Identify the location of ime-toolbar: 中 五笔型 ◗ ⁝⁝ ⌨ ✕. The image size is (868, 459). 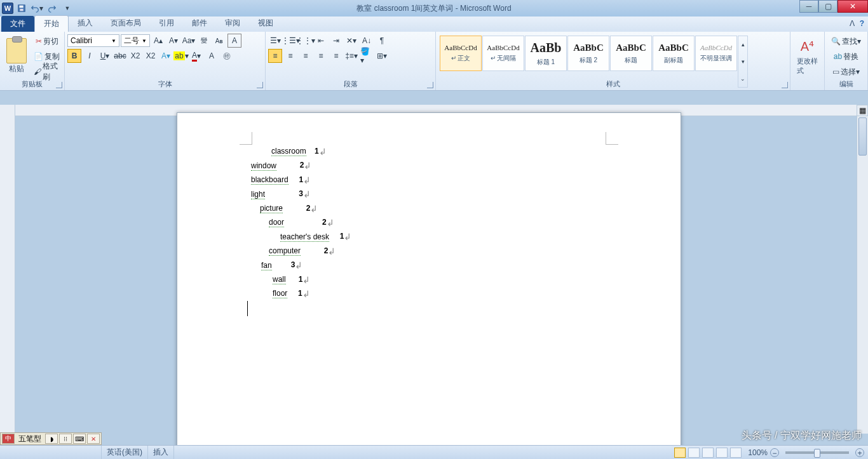
(51, 439).